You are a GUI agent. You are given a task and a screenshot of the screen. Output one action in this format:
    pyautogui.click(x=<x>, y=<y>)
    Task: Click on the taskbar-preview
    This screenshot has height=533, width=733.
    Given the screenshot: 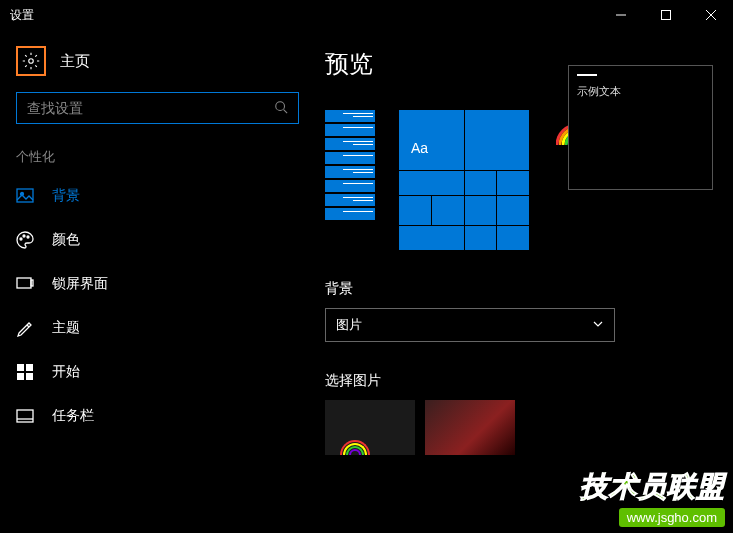 What is the action you would take?
    pyautogui.click(x=350, y=166)
    